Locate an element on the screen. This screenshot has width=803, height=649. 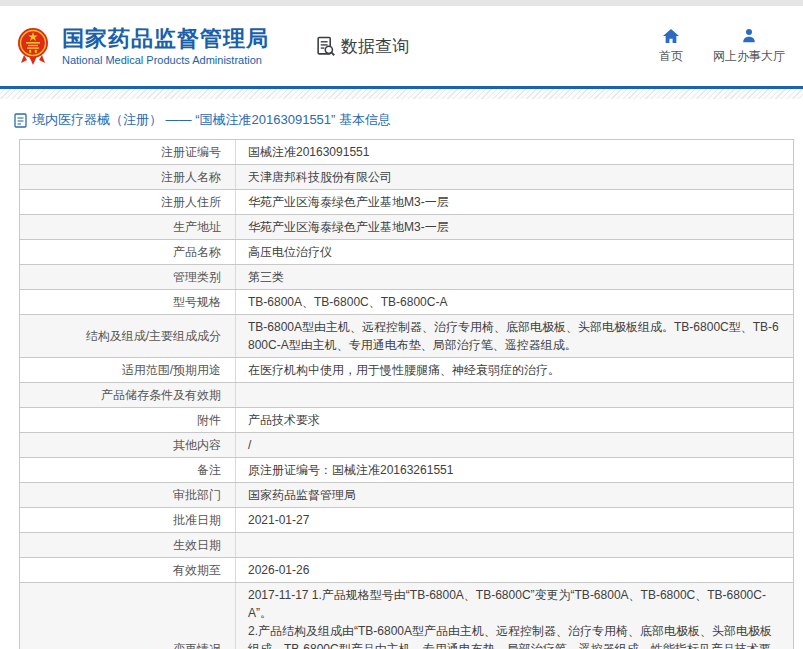
row-label: 备注 is located at coordinates (128, 470).